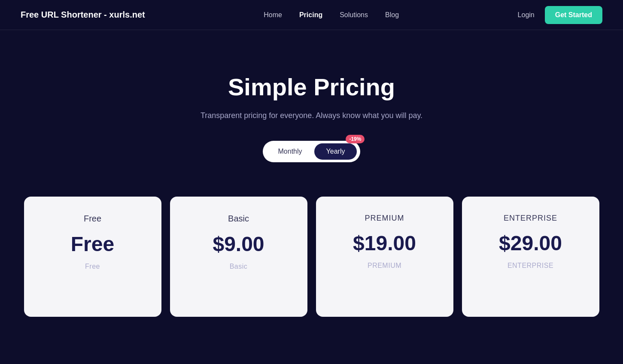  I want to click on plan-price-basic: $9.00, so click(239, 244).